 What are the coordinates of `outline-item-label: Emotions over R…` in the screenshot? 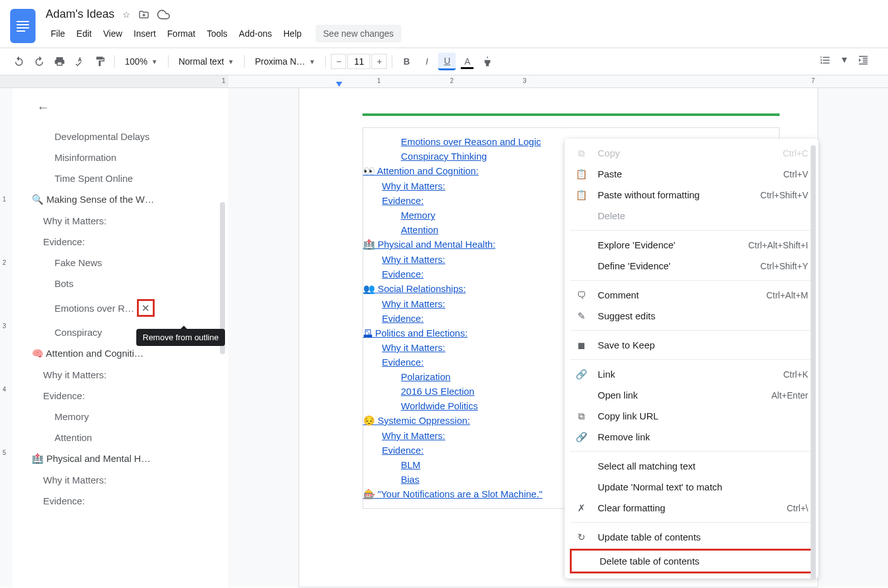 It's located at (94, 308).